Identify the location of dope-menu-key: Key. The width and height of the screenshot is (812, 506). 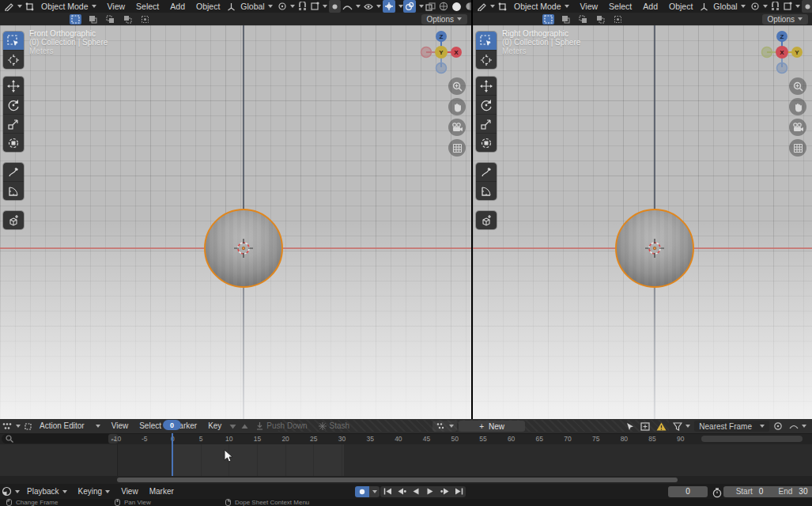
(215, 426).